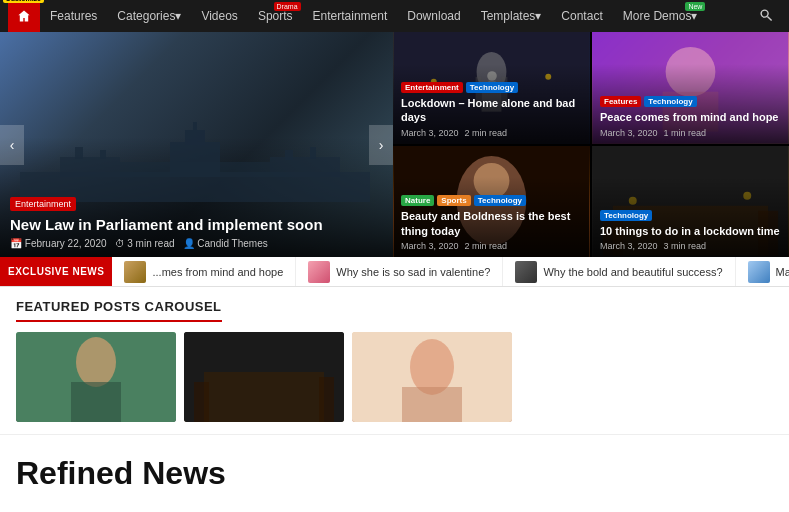  I want to click on nav-videos: Videos, so click(219, 16).